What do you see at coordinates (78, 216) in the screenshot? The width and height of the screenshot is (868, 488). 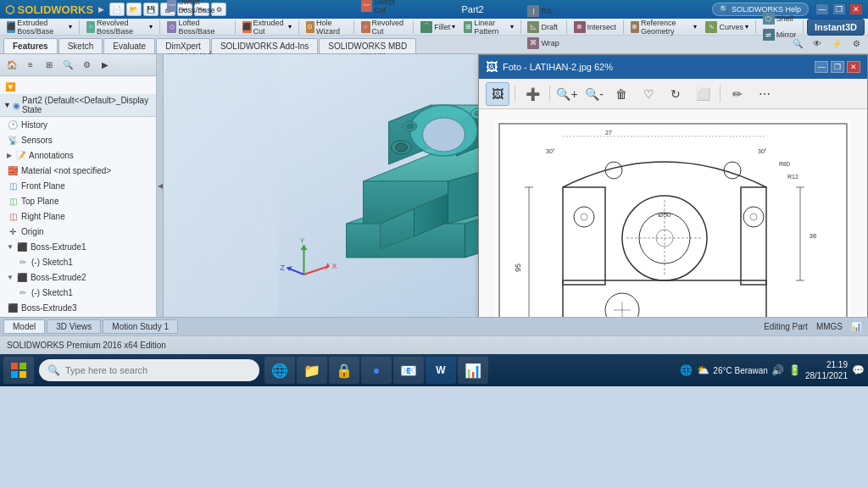 I see `ft-right-plane: ◫ Right Plane` at bounding box center [78, 216].